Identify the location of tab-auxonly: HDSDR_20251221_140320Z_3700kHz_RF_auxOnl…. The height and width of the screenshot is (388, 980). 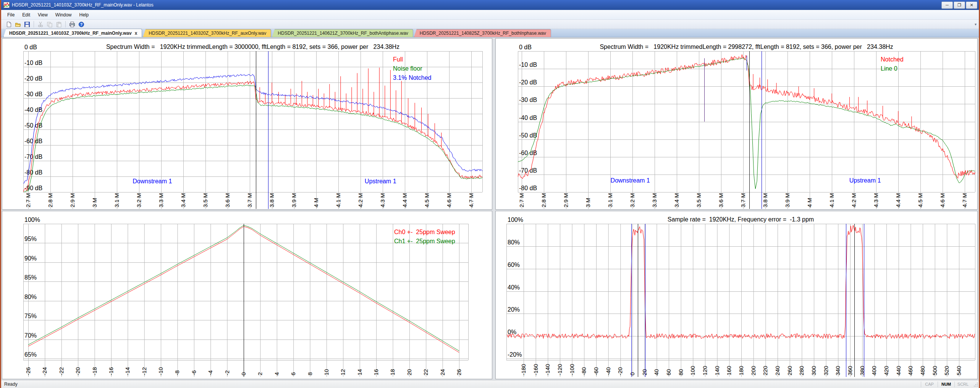
(207, 33).